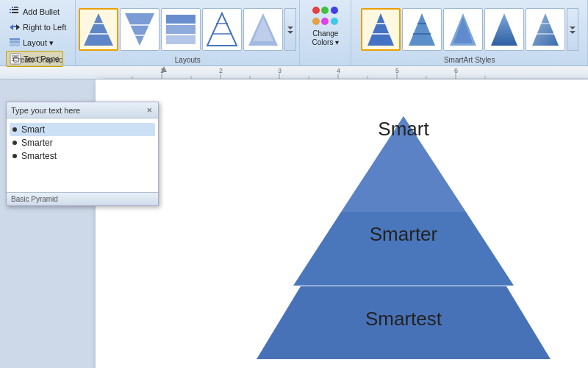 The width and height of the screenshot is (588, 368). I want to click on sa-scroll-down, so click(573, 29).